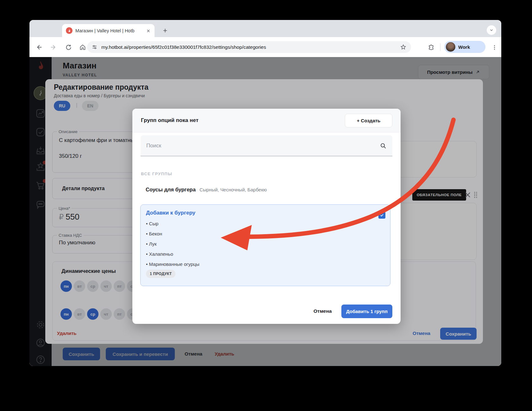 This screenshot has width=532, height=411. Describe the element at coordinates (39, 47) in the screenshot. I see `back-icon` at that location.